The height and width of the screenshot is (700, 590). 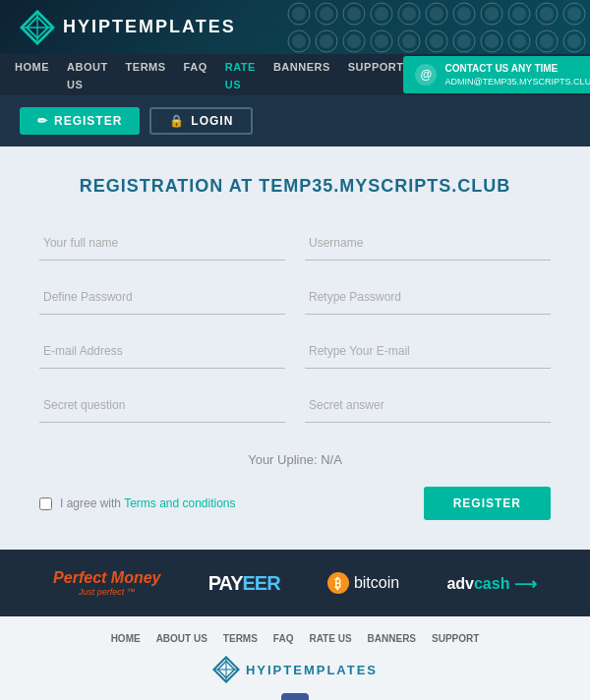 What do you see at coordinates (426, 75) in the screenshot?
I see `at-icon: @` at bounding box center [426, 75].